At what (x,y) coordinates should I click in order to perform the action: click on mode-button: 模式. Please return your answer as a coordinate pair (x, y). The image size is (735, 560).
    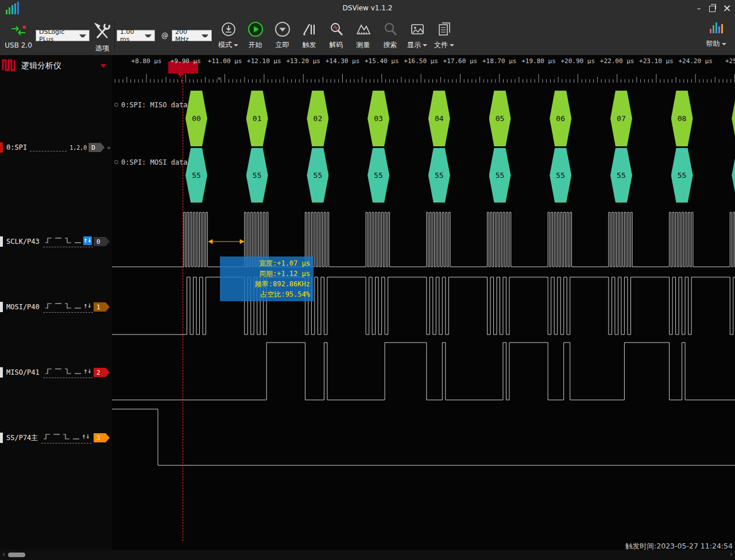
    Looking at the image, I should click on (229, 36).